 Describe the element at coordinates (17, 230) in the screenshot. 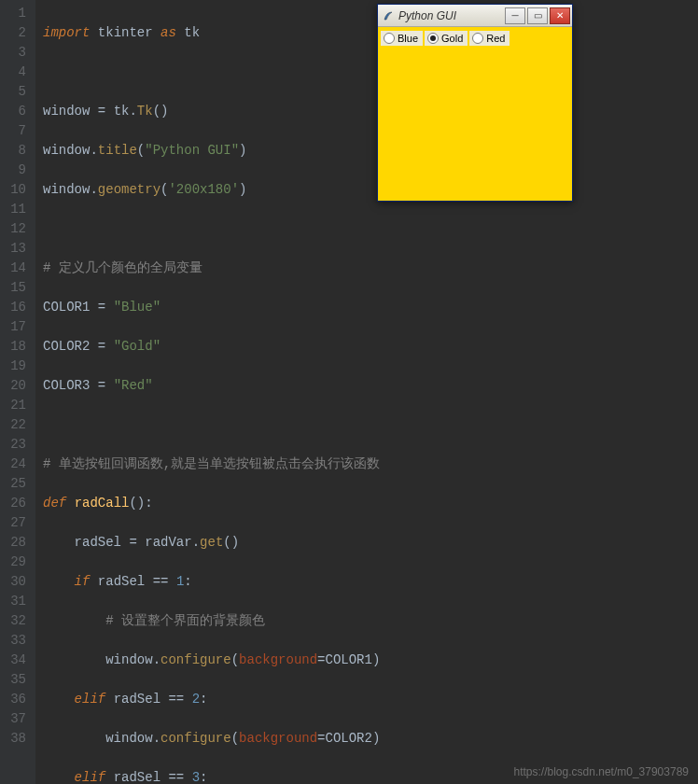

I see `line-number: 12` at that location.